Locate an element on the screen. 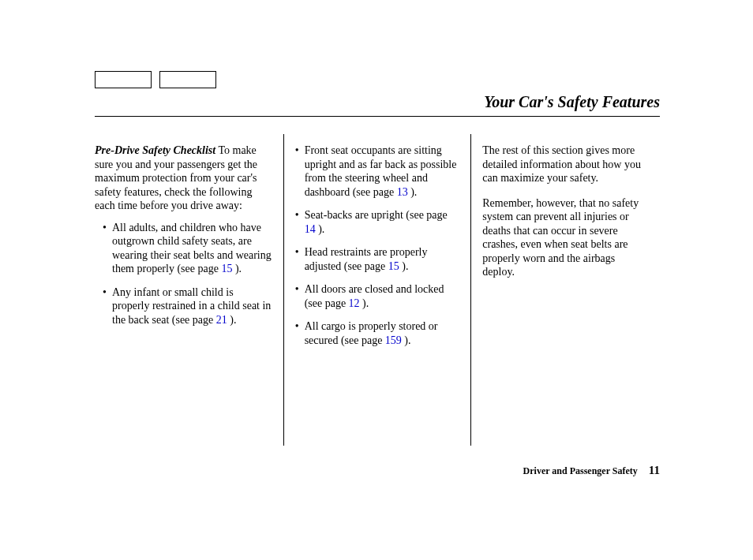  nav-buttons-row is located at coordinates (155, 80).